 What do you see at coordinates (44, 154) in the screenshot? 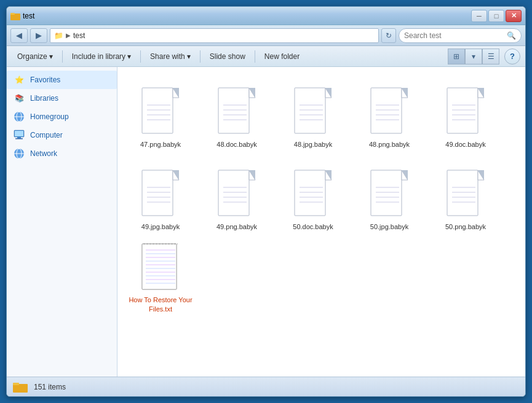
I see `sidebar-label-network: Network` at bounding box center [44, 154].